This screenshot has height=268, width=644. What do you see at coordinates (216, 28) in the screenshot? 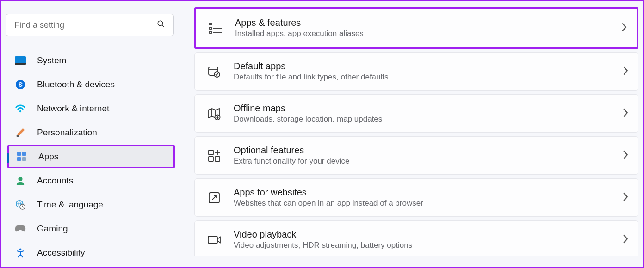
I see `list-icon` at bounding box center [216, 28].